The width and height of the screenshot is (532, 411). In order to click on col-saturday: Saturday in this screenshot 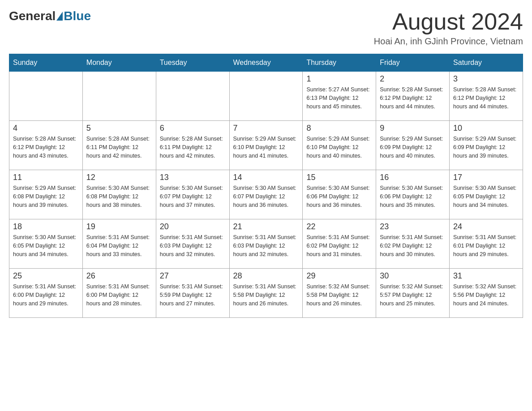, I will do `click(486, 63)`.